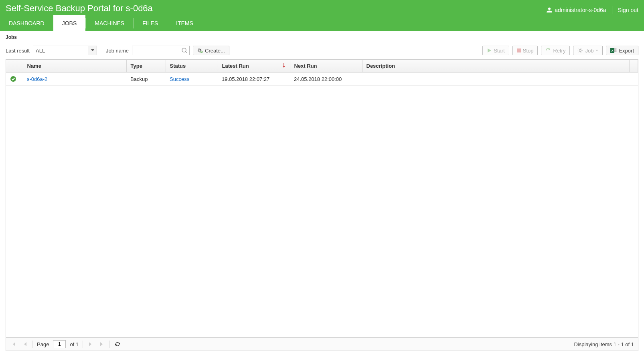  I want to click on svg-text: X, so click(613, 50).